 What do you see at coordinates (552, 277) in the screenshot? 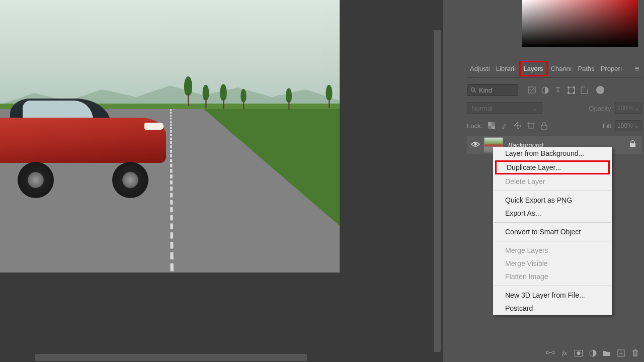
I see `menu-flatten-image: Flatten Image` at bounding box center [552, 277].